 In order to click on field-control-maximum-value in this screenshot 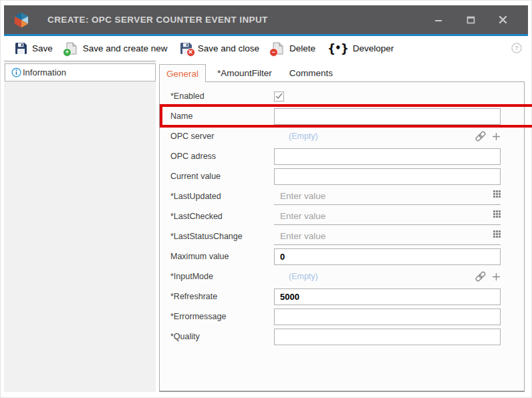, I will do `click(388, 256)`.